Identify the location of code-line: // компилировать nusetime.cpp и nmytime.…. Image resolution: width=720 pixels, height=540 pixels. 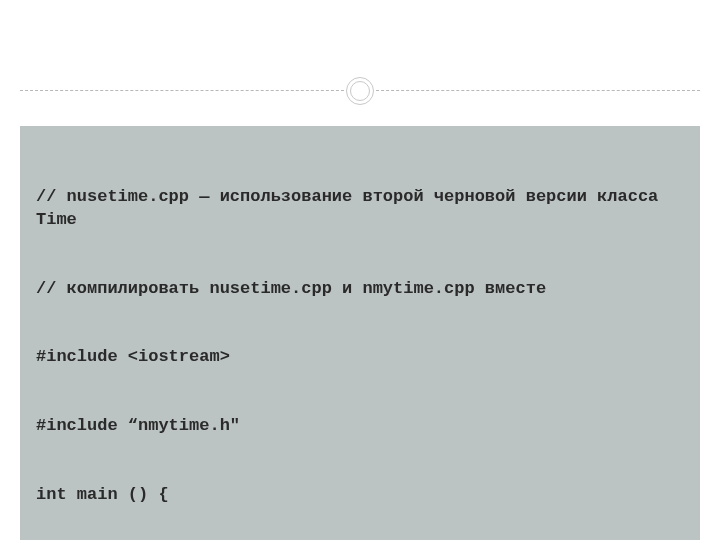
(360, 290).